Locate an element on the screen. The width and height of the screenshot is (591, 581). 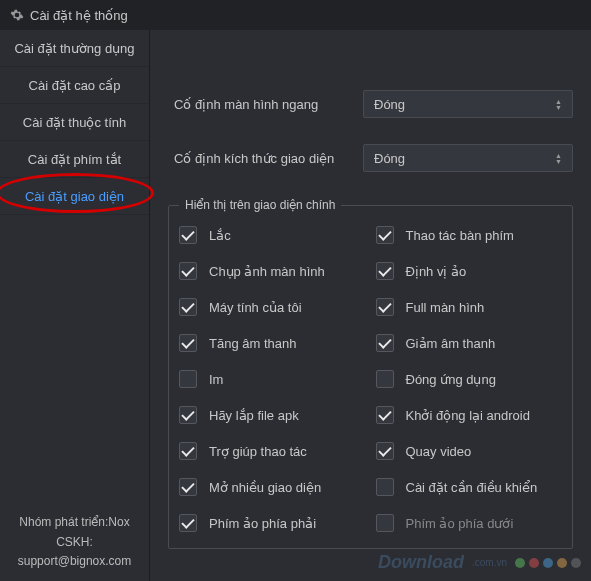
checkbox-item: Đóng ứng dụng is located at coordinates (470, 379).